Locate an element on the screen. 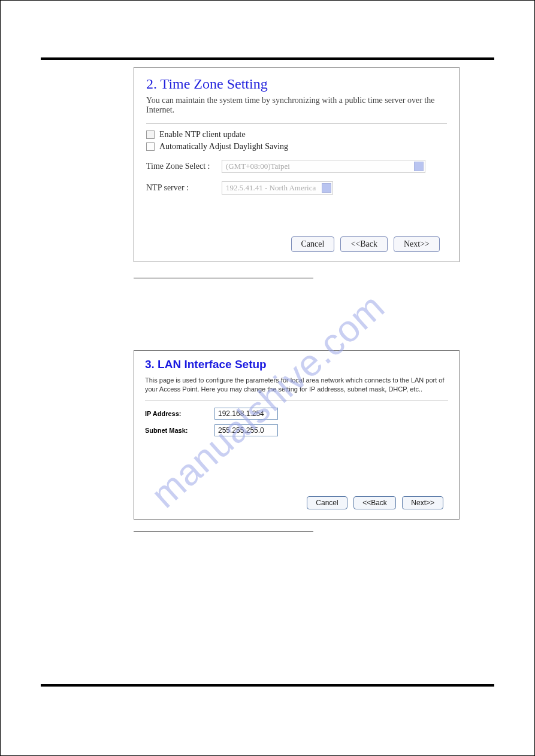 The image size is (535, 756). subnet-mask-row: Subnet Mask: is located at coordinates (297, 430).